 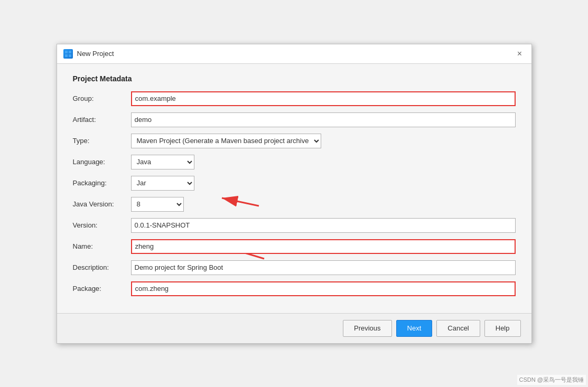 I want to click on name-row: Name:, so click(x=294, y=247).